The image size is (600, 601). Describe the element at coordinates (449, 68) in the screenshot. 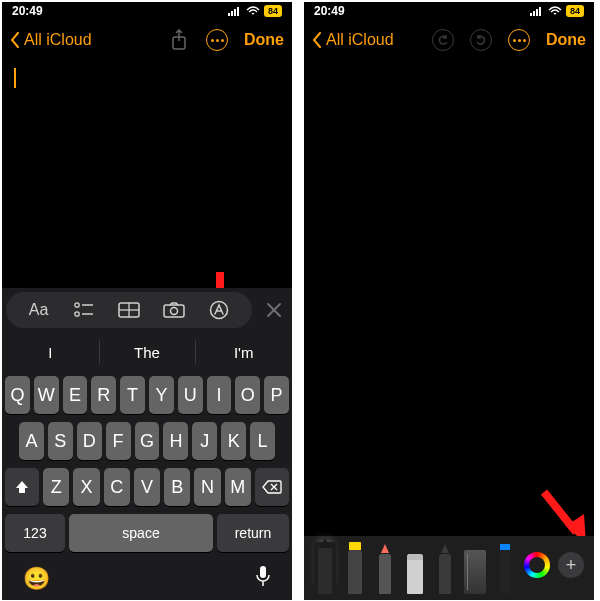

I see `drawing-canvas` at that location.